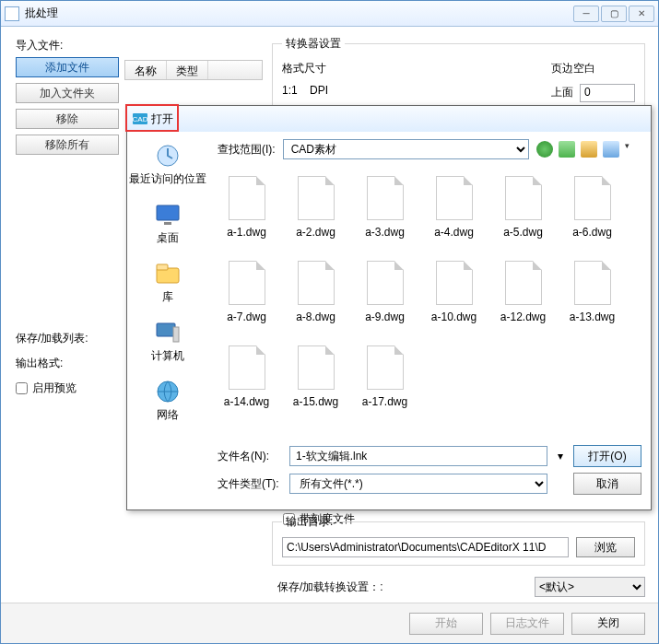 This screenshot has width=659, height=644. Describe the element at coordinates (315, 381) in the screenshot. I see `file-item: a-15.dwg` at that location.